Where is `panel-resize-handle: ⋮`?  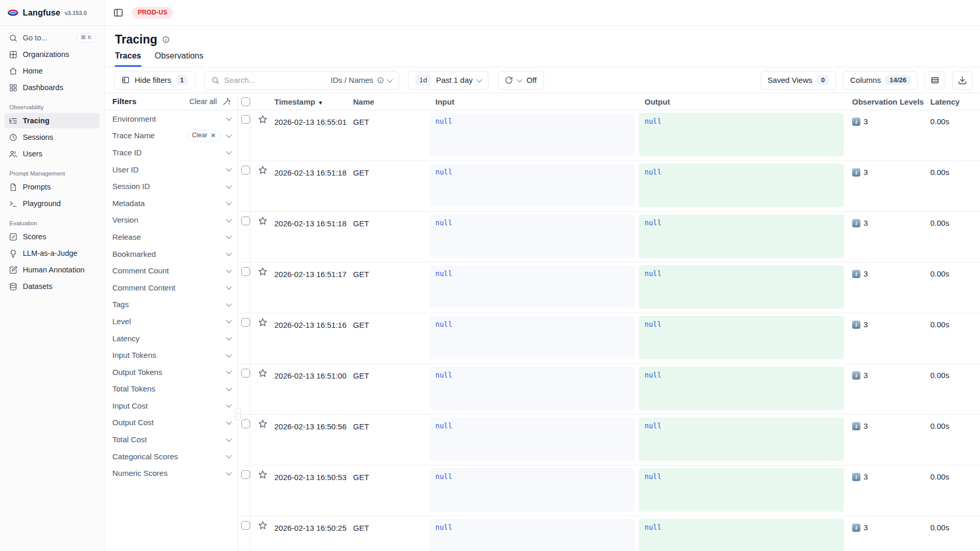
panel-resize-handle: ⋮ is located at coordinates (238, 414).